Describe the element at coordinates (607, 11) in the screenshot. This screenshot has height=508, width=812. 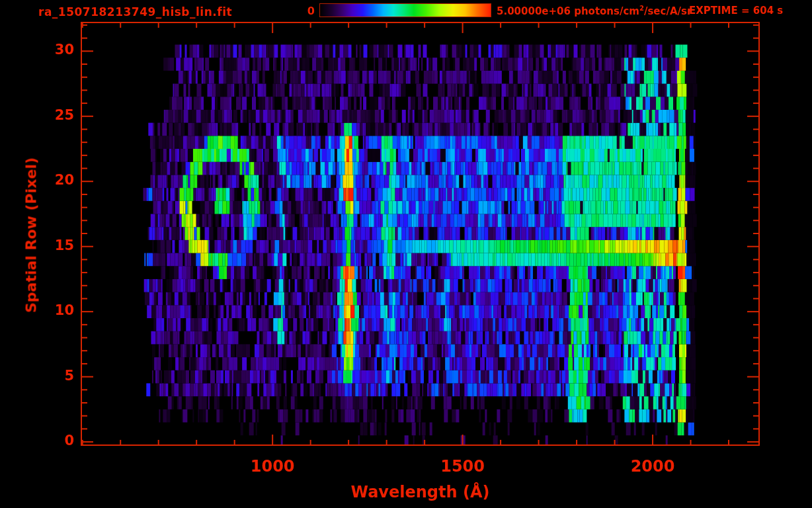
I see `colorbar-unit-prefix: photons/cm` at that location.